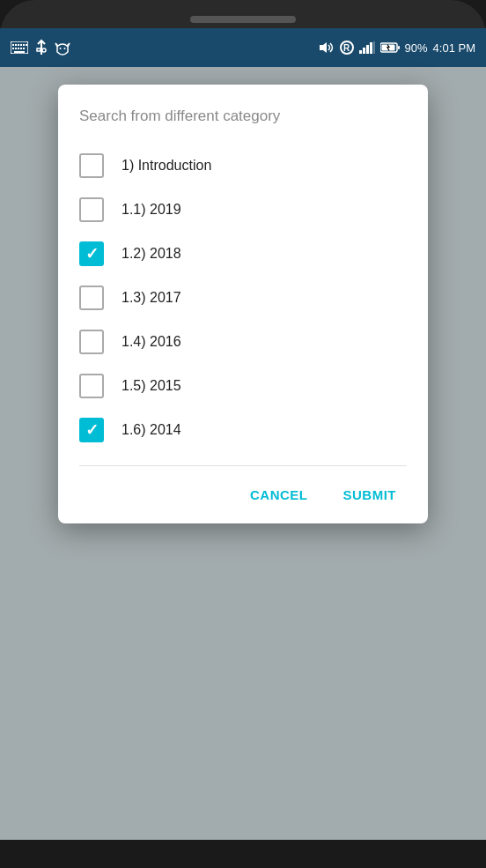 This screenshot has height=868, width=486. What do you see at coordinates (243, 254) in the screenshot?
I see `list-item: ✓ 1.2) 2018` at bounding box center [243, 254].